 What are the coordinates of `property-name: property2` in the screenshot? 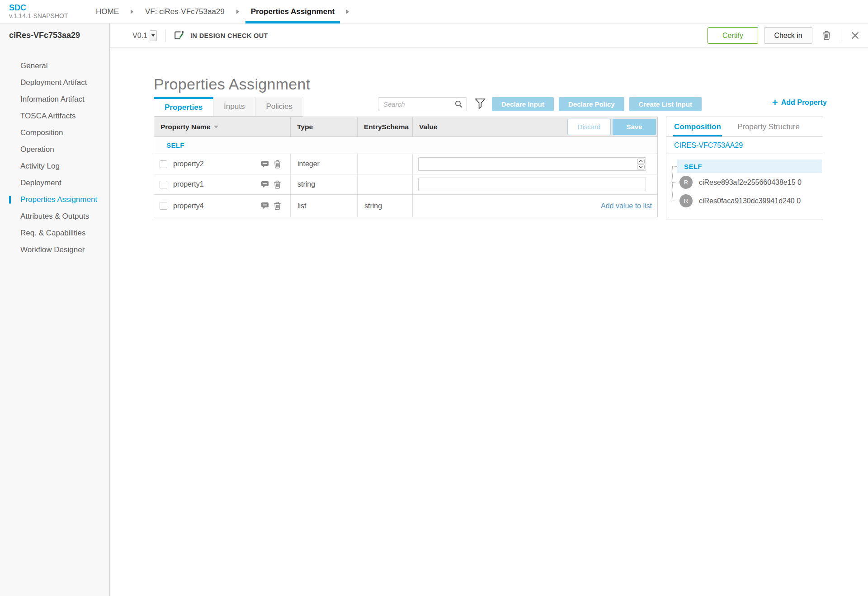 It's located at (189, 164).